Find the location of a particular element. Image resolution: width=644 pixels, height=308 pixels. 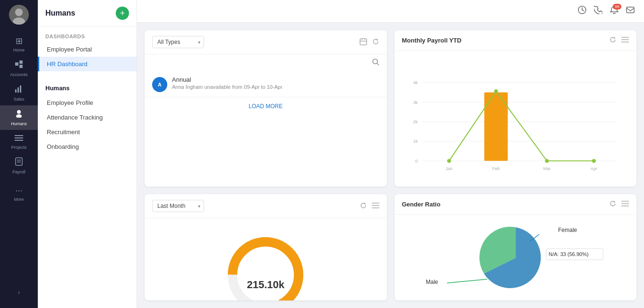

svg-text: 2k is located at coordinates (415, 122).